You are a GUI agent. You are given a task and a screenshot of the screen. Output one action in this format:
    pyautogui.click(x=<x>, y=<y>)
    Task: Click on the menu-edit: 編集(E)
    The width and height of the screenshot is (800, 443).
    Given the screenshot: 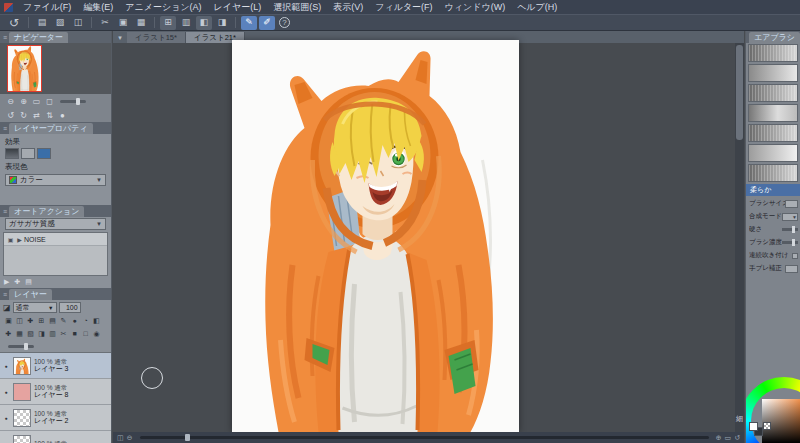 What is the action you would take?
    pyautogui.click(x=98, y=7)
    